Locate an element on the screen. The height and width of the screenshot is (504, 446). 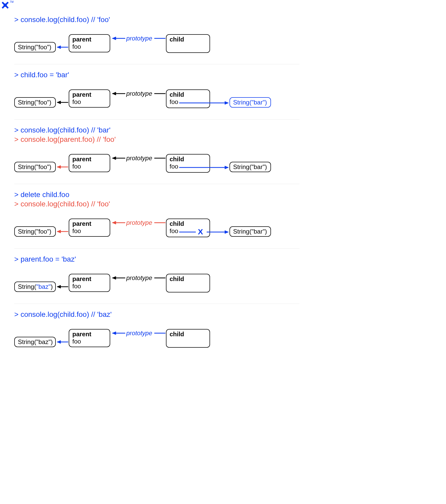
diagram-section: > console.log(child.foo) // 'bar'> conso… is located at coordinates (157, 155).